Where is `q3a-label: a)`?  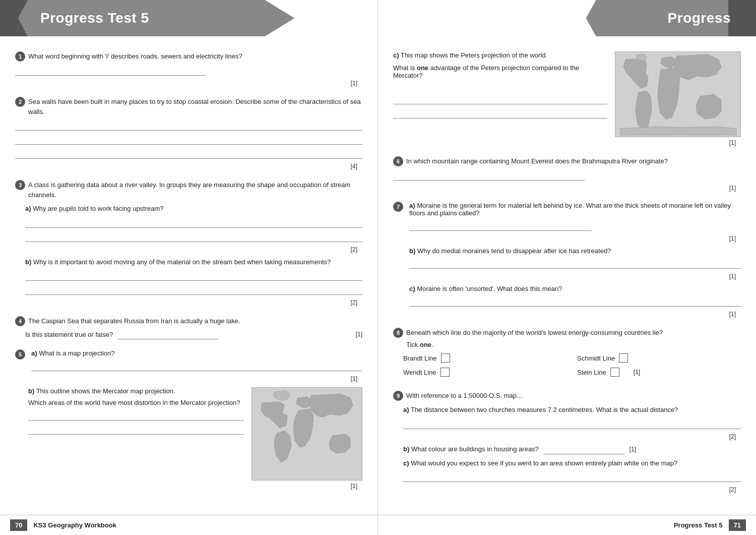
q3a-label: a) is located at coordinates (28, 209).